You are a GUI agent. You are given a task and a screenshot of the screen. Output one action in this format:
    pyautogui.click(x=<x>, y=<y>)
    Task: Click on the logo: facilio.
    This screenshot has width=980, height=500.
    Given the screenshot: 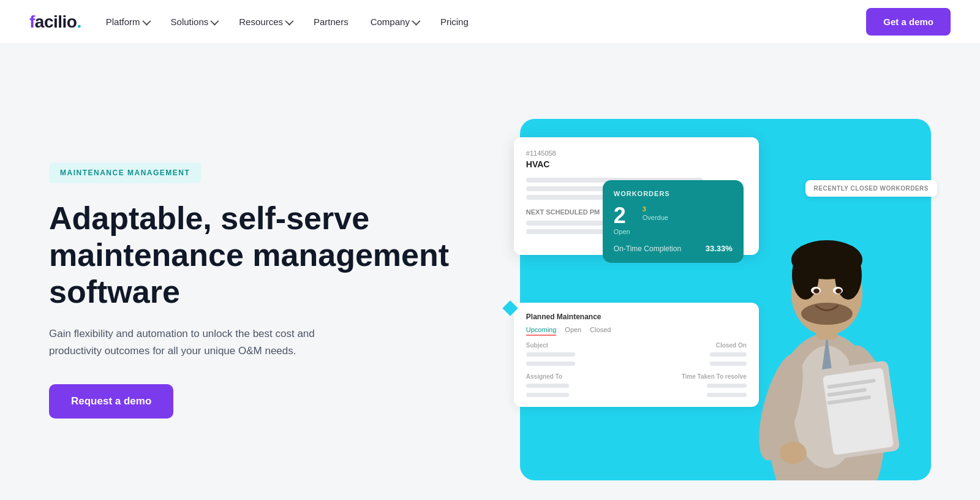 What is the action you would take?
    pyautogui.click(x=55, y=22)
    